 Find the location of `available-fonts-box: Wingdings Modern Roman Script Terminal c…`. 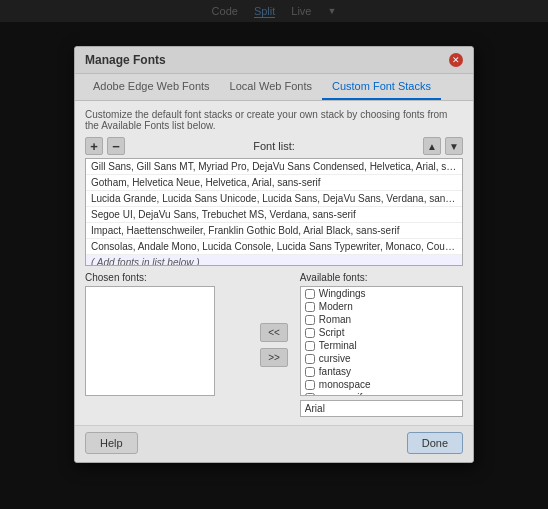

available-fonts-box: Wingdings Modern Roman Script Terminal c… is located at coordinates (382, 341).